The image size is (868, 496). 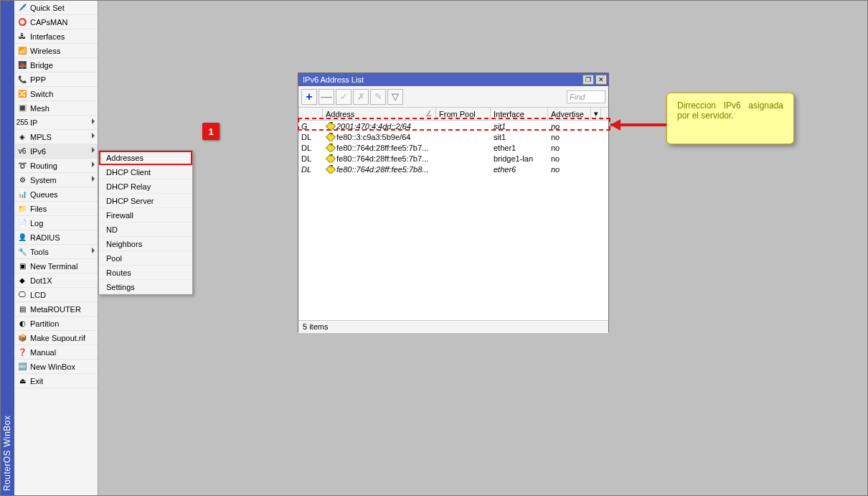 I want to click on sidebar-item-tools: 🔧Tools, so click(x=56, y=252).